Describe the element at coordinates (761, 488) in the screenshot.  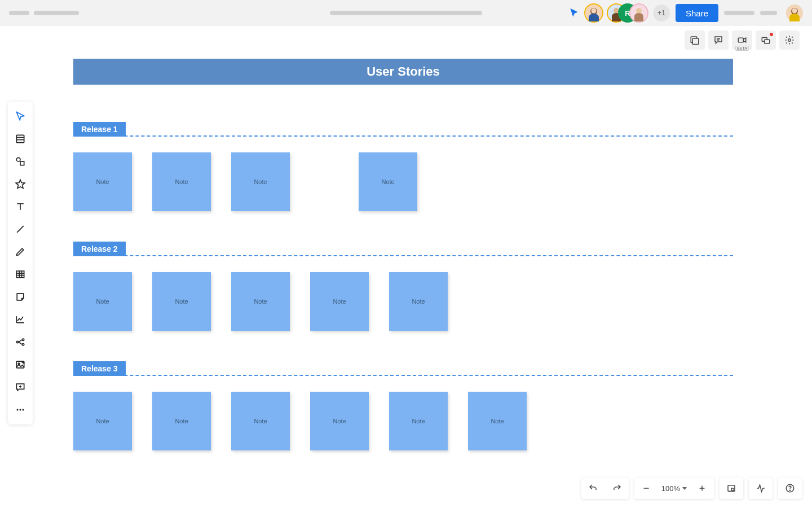
I see `activity-button` at that location.